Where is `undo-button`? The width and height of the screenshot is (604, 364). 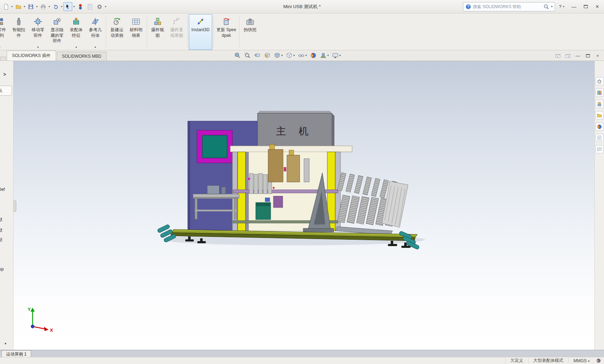
undo-button is located at coordinates (55, 6).